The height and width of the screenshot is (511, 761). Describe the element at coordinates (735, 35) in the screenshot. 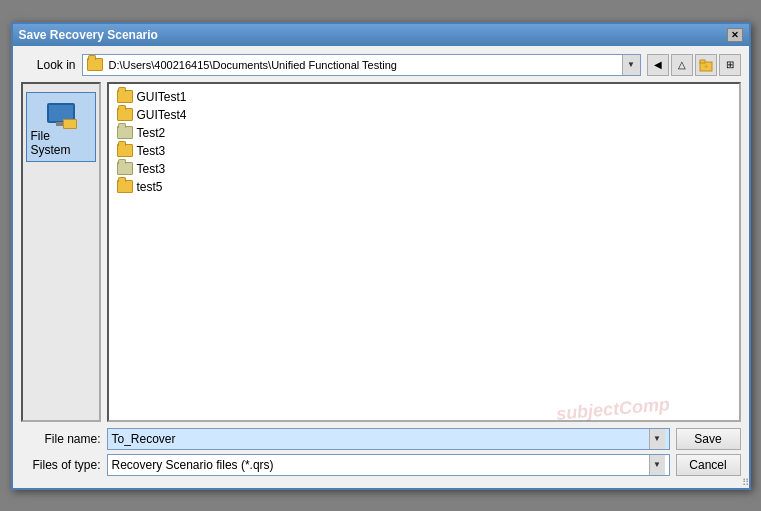

I see `title-bar-buttons: ✕` at that location.